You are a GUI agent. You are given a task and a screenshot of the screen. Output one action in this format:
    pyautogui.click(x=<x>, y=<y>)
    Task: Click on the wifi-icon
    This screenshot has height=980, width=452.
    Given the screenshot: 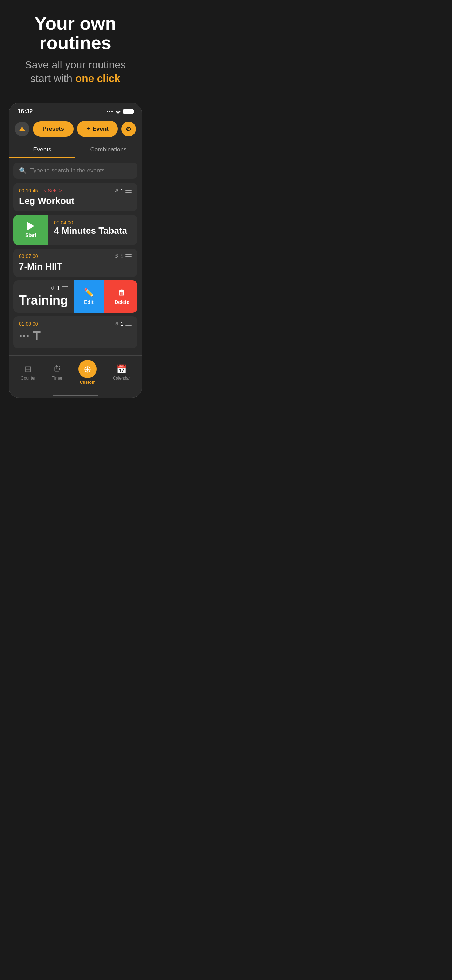 What is the action you would take?
    pyautogui.click(x=118, y=111)
    